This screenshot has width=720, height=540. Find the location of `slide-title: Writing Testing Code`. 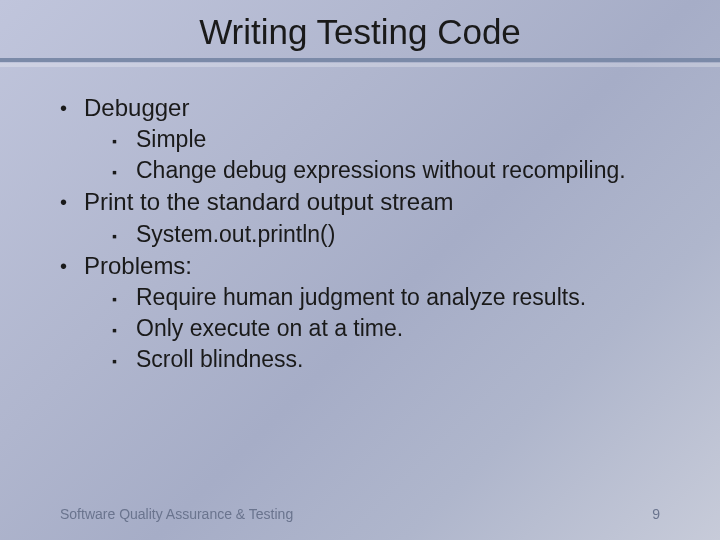

slide-title: Writing Testing Code is located at coordinates (360, 29).